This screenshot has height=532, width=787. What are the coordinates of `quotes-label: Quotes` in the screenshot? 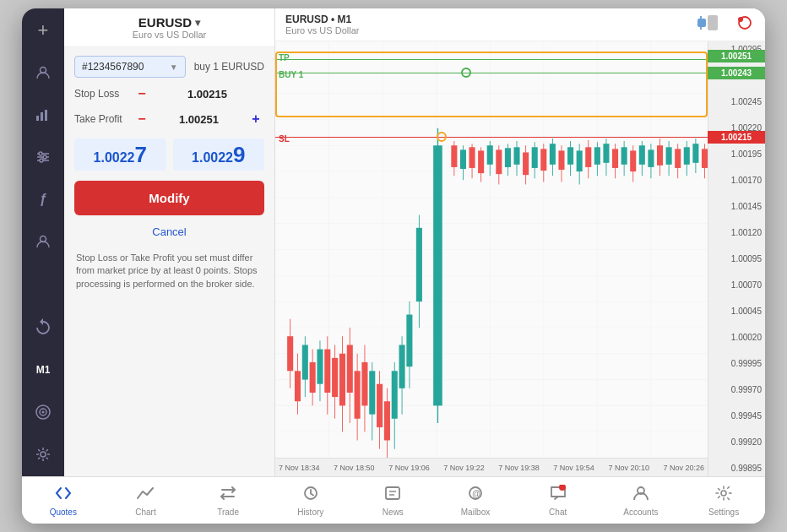 It's located at (63, 512).